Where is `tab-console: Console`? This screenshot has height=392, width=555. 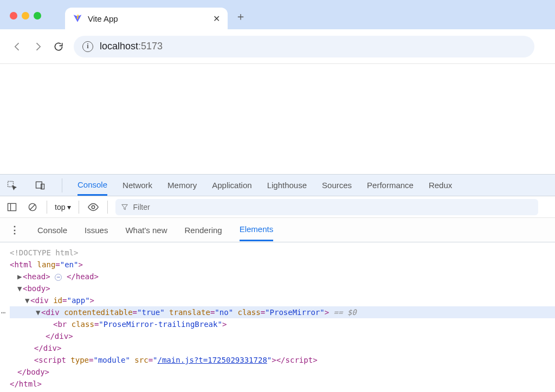
tab-console: Console is located at coordinates (92, 185).